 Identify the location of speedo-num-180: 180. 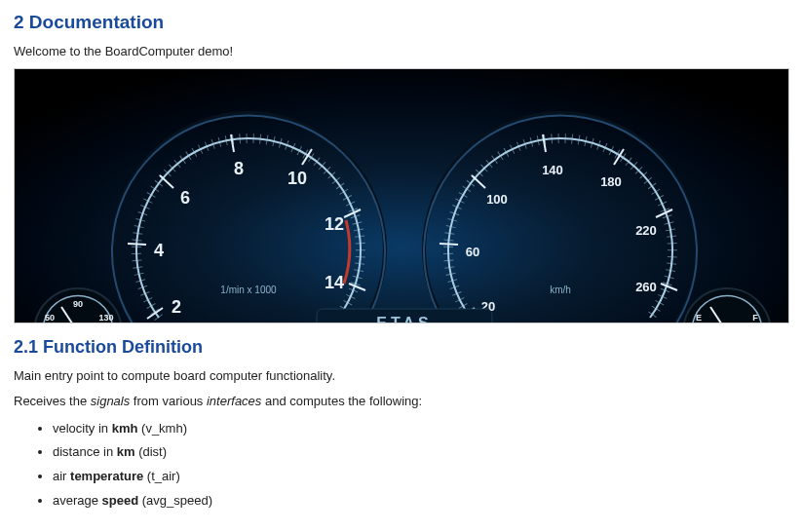
(611, 181).